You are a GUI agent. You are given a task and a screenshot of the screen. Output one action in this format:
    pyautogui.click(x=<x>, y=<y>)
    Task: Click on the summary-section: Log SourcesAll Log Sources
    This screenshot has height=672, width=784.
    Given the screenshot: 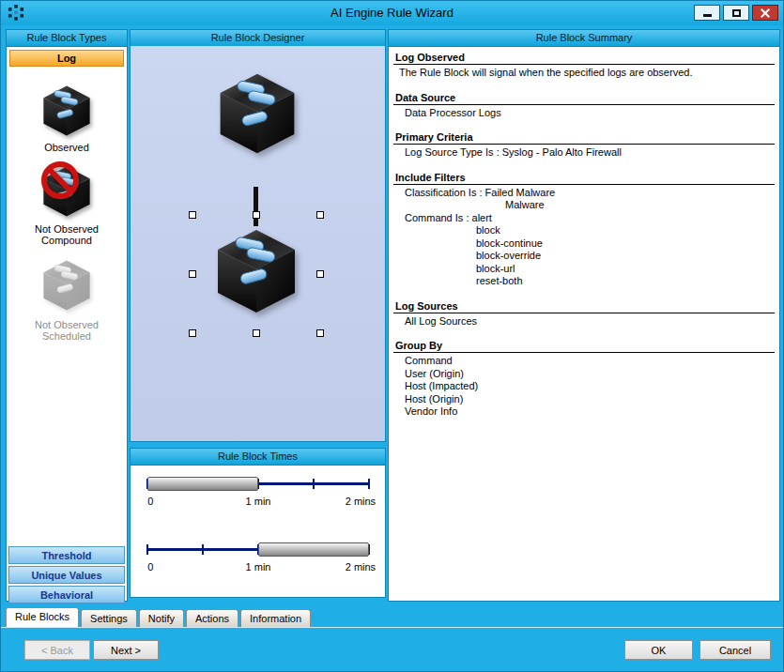 What is the action you would take?
    pyautogui.click(x=584, y=314)
    